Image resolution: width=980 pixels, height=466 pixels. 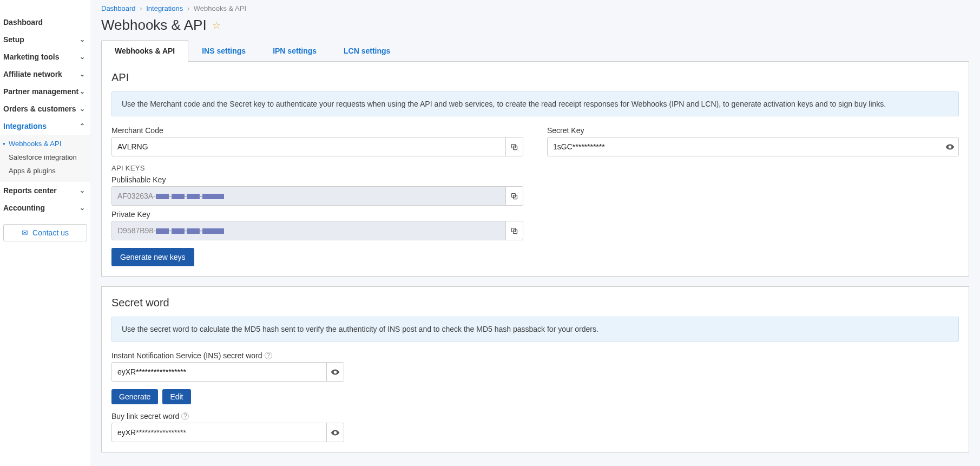 I want to click on breadcrumb-current: Webhooks & API, so click(x=220, y=9).